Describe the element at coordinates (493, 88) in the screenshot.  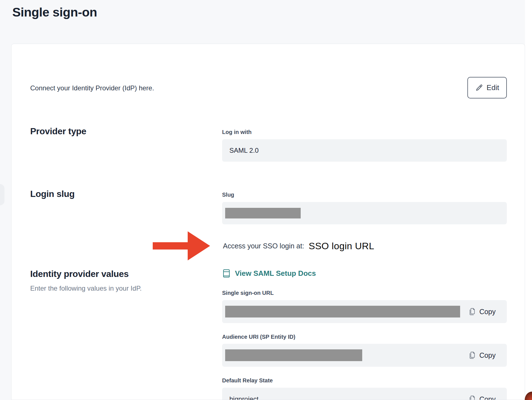
I see `edit-button-label: Edit` at that location.